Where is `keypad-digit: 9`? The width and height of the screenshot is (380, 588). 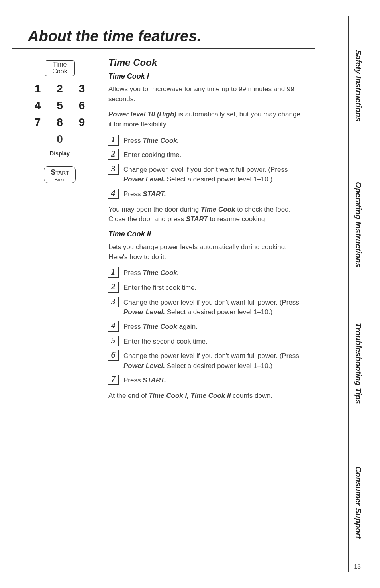 keypad-digit: 9 is located at coordinates (82, 122).